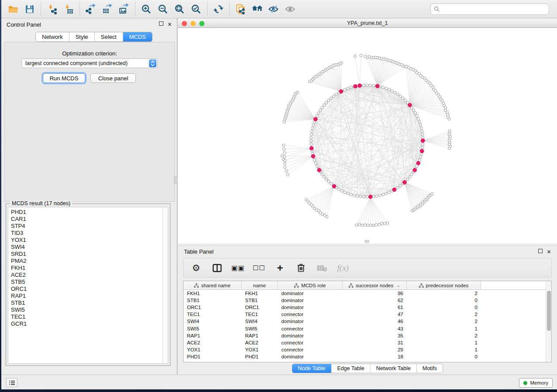  What do you see at coordinates (364, 314) in the screenshot?
I see `table-row: TEC1TEC1connector472` at bounding box center [364, 314].